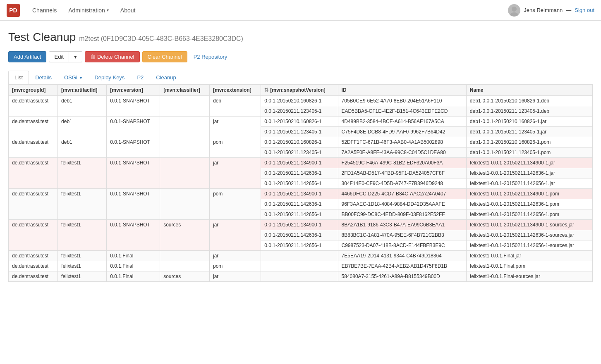 Image resolution: width=601 pixels, height=364 pixels. I want to click on sign-out-link: Sign out, so click(584, 10).